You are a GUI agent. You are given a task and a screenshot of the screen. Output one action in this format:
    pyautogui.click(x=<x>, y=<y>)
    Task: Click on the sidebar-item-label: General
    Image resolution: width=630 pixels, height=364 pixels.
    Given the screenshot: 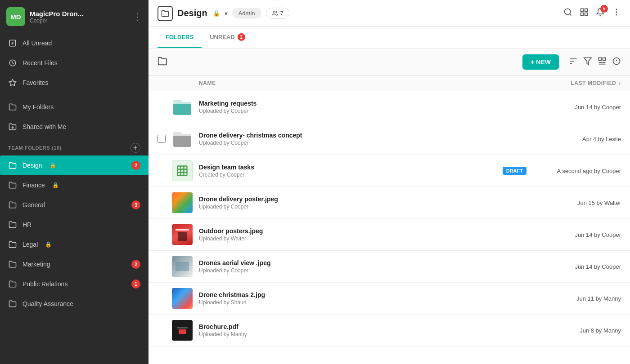 What is the action you would take?
    pyautogui.click(x=34, y=205)
    